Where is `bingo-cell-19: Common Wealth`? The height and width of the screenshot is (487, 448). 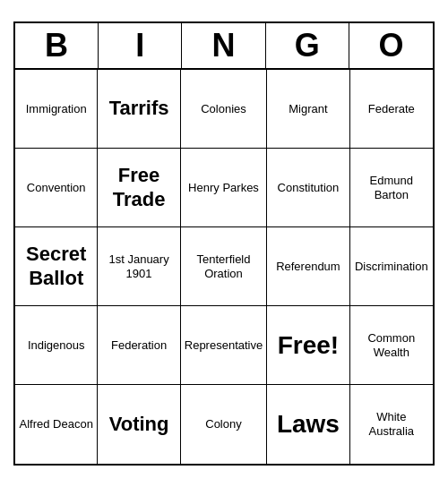
bingo-cell-19: Common Wealth is located at coordinates (392, 346).